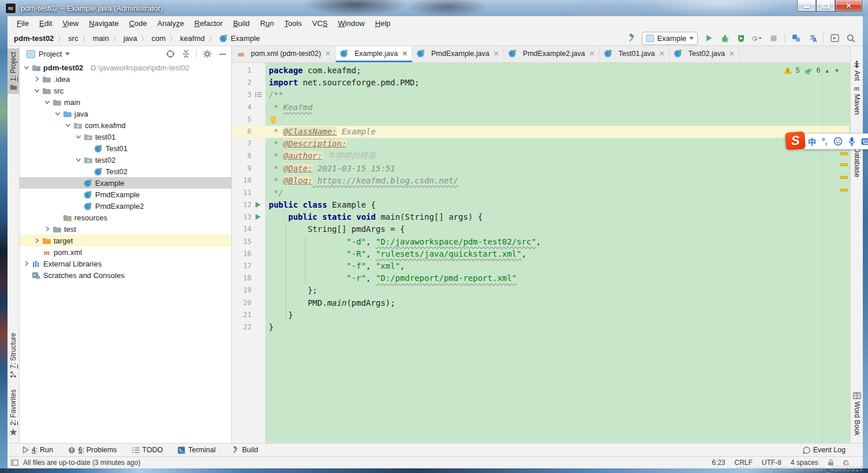  What do you see at coordinates (92, 450) in the screenshot?
I see `toolwindow-button-6-problems: 6: Problems` at bounding box center [92, 450].